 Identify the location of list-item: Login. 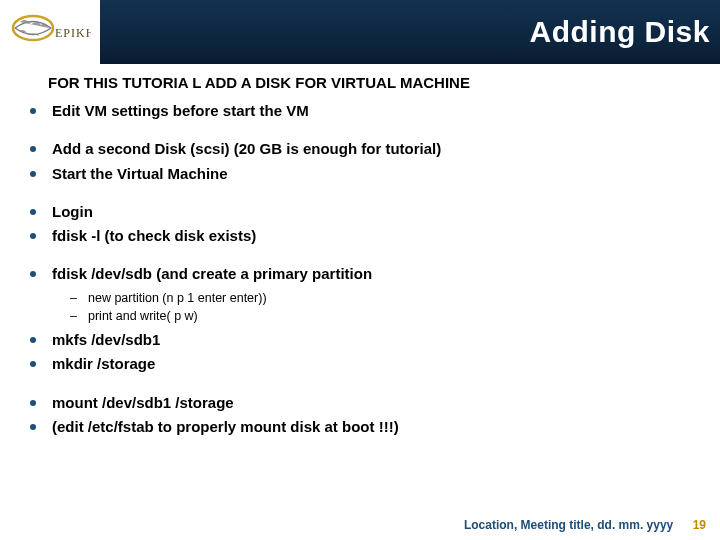
(365, 212).